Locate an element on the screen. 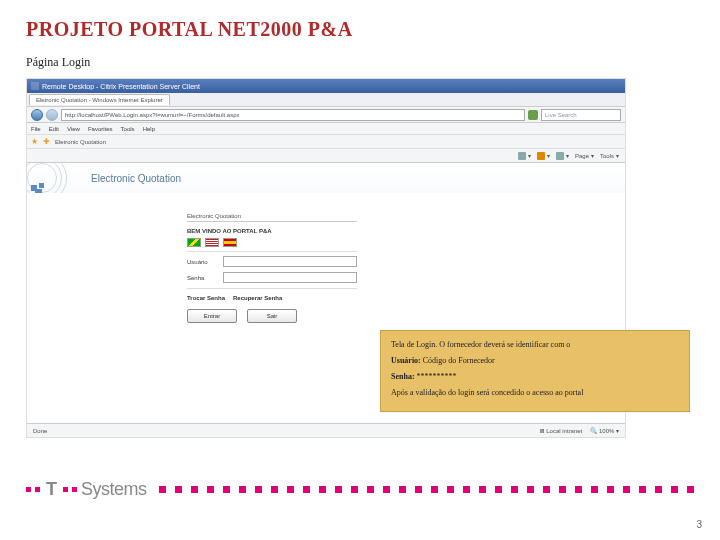 The image size is (720, 540). callout-line: Usuário: Código do Fornecedor is located at coordinates (535, 361).